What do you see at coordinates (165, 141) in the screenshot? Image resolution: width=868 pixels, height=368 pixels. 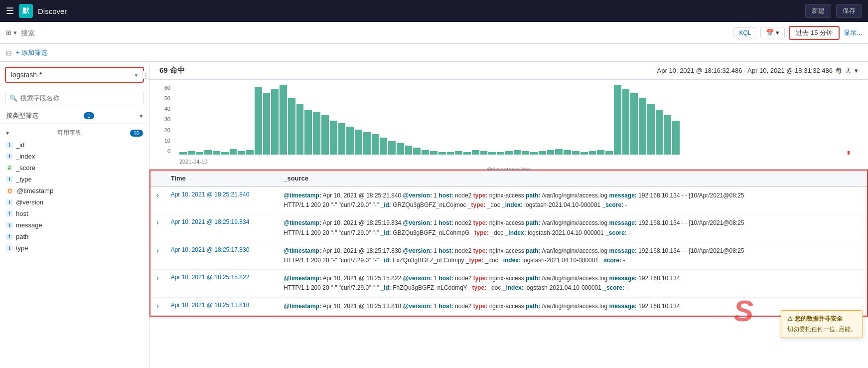 I see `y-label: 10` at bounding box center [165, 141].